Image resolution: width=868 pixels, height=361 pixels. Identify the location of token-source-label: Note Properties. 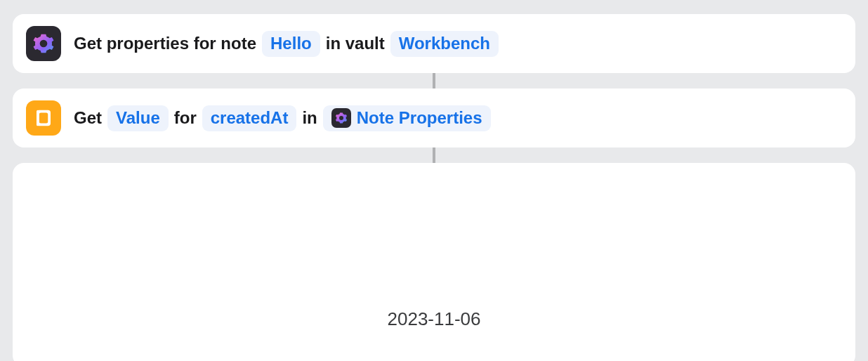
(420, 118).